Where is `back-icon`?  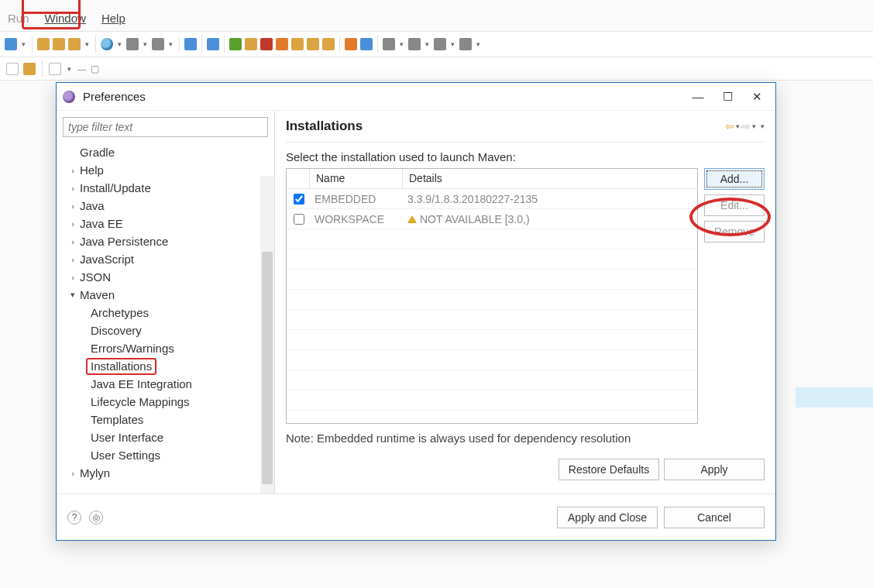 back-icon is located at coordinates (389, 44).